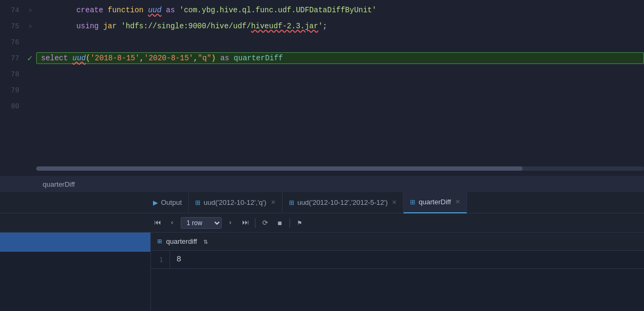 The height and width of the screenshot is (311, 644). Describe the element at coordinates (225, 58) in the screenshot. I see `as-keyword2: as` at that location.